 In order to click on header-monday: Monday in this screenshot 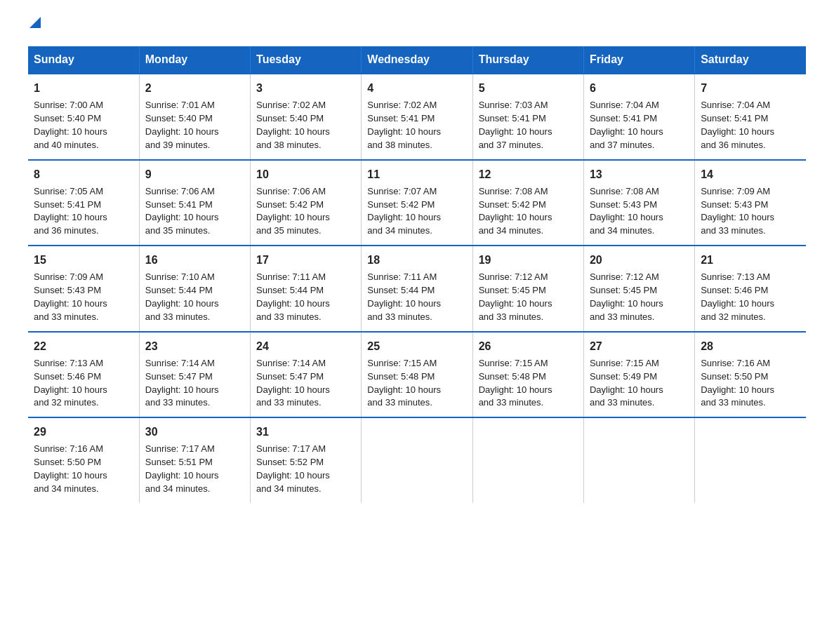, I will do `click(194, 60)`.